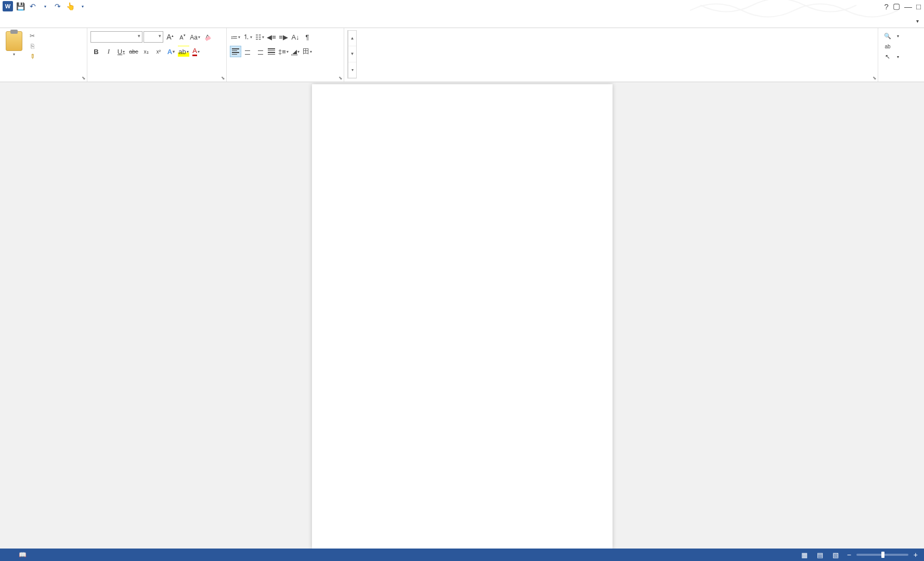 This screenshot has width=924, height=561. What do you see at coordinates (901, 55) in the screenshot?
I see `editing-group: ▾ ▾` at bounding box center [901, 55].